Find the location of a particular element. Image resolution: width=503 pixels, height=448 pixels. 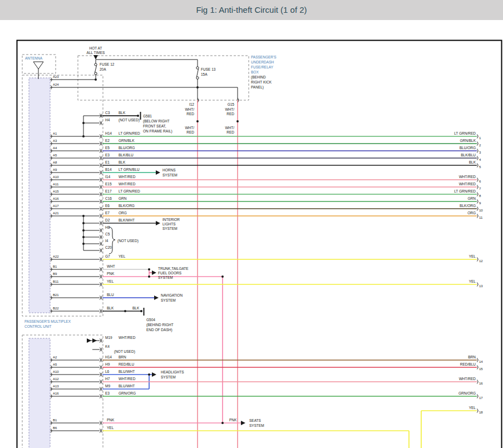

g504-loc-2: END OF DASH) is located at coordinates (159, 330).